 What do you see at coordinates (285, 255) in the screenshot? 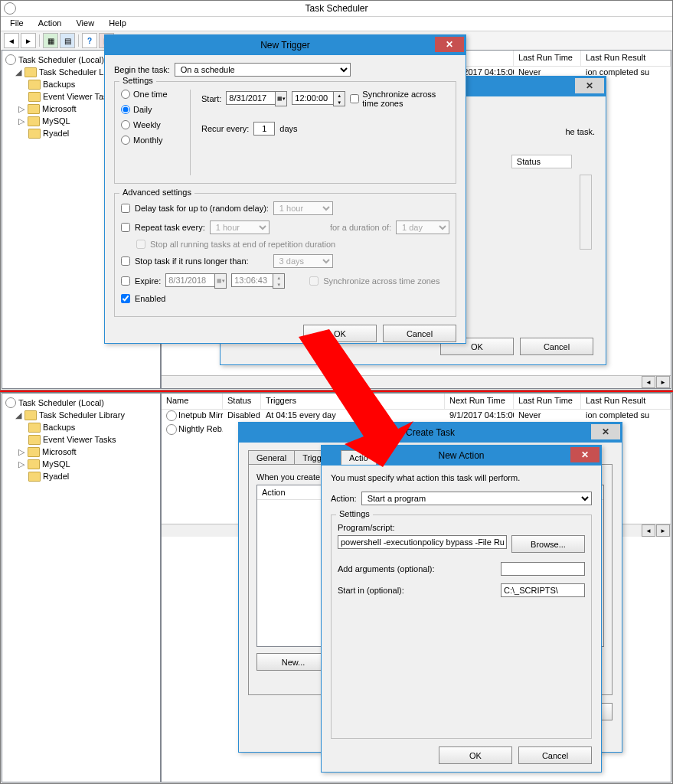
I see `advanced-group: Advanced settings Delay task for up to (…` at bounding box center [285, 255].